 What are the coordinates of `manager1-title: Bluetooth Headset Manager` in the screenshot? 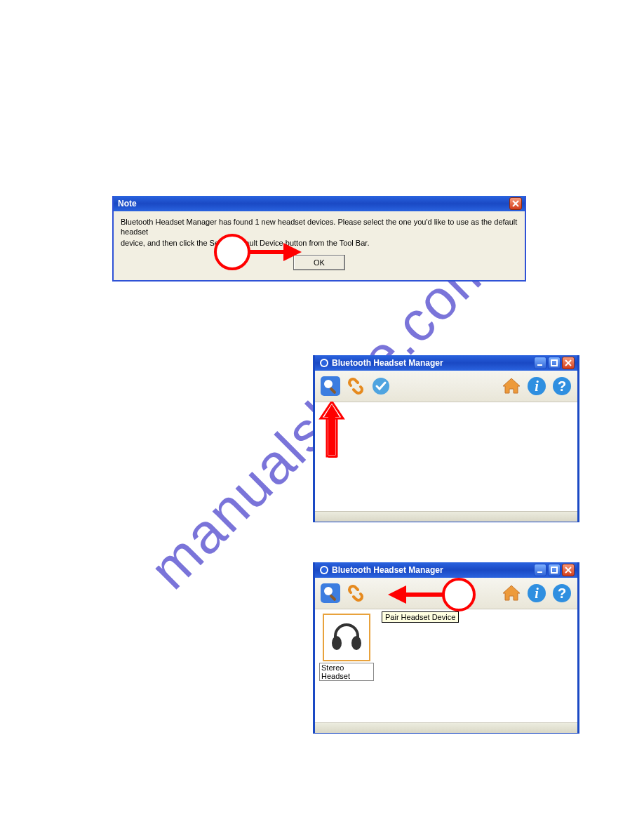 It's located at (387, 363).